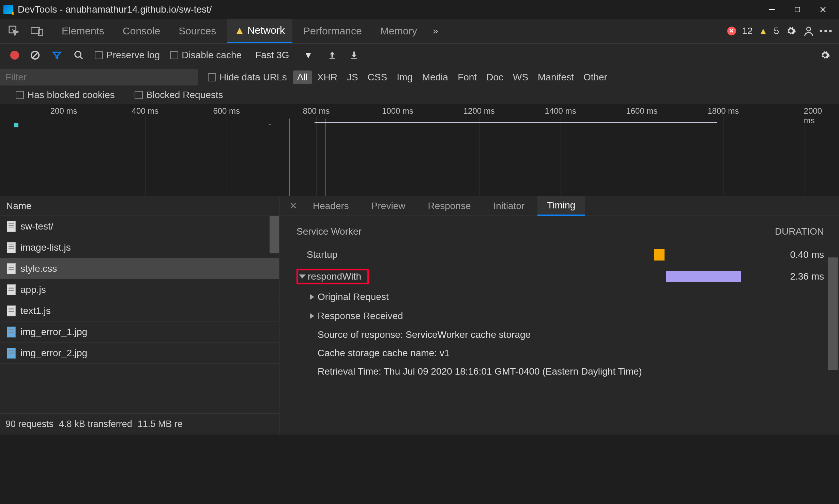  Describe the element at coordinates (799, 232) in the screenshot. I see `duration-header: DURATION` at that location.